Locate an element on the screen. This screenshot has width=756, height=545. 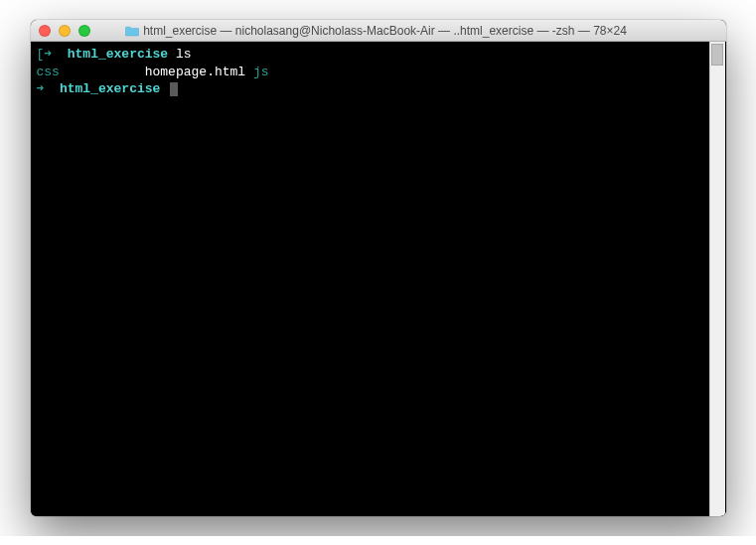
terminal-segment: js is located at coordinates (261, 71).